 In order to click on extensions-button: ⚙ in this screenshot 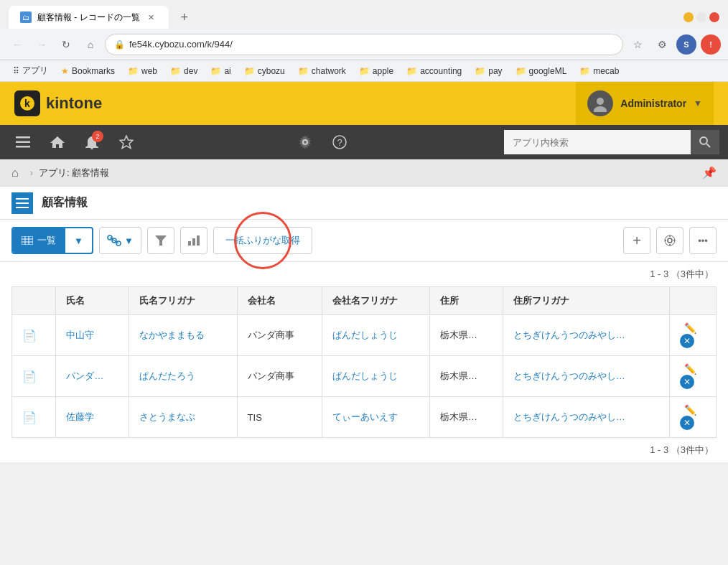, I will do `click(662, 45)`.